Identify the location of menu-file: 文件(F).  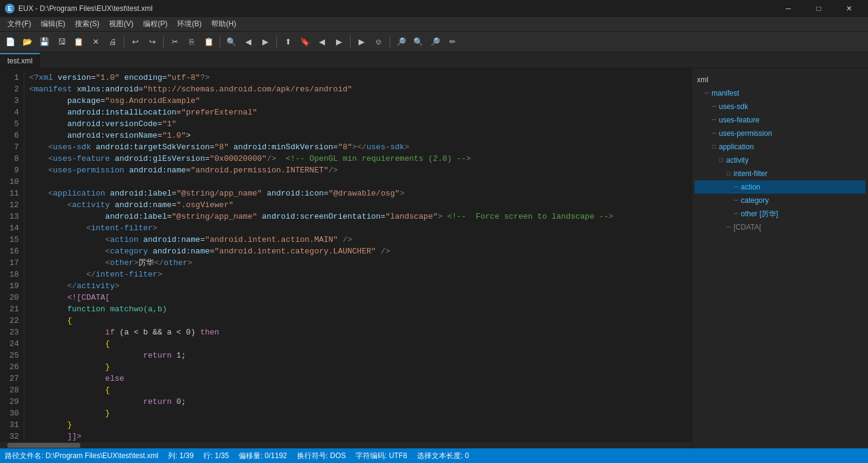
(19, 24).